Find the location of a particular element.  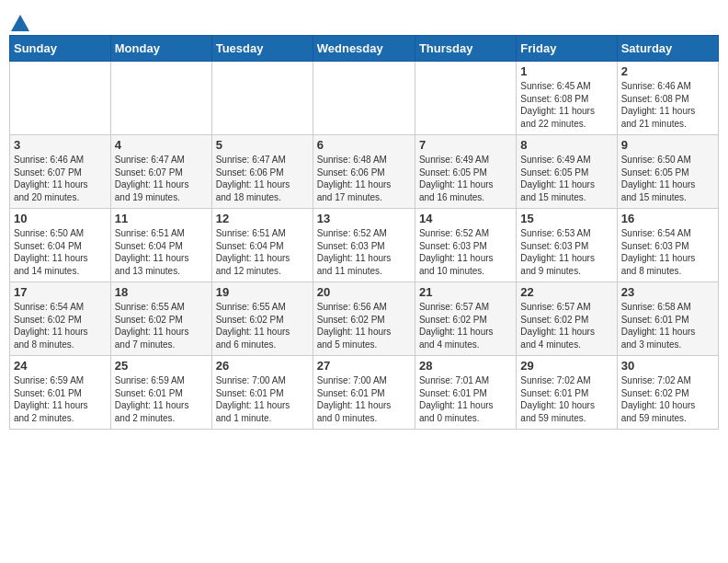

day-number: 4 is located at coordinates (162, 145).